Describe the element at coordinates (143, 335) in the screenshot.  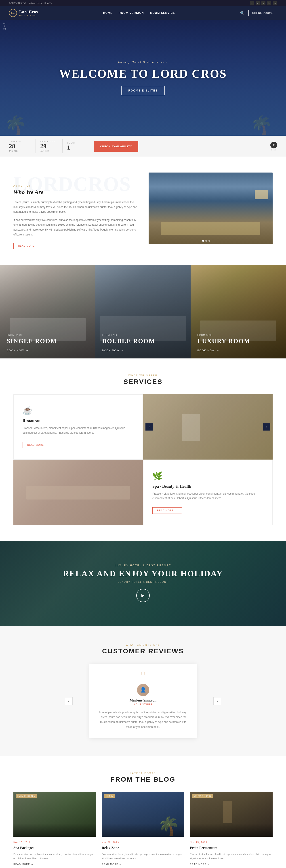
I see `double-room-price-prefix: FROM $299` at that location.